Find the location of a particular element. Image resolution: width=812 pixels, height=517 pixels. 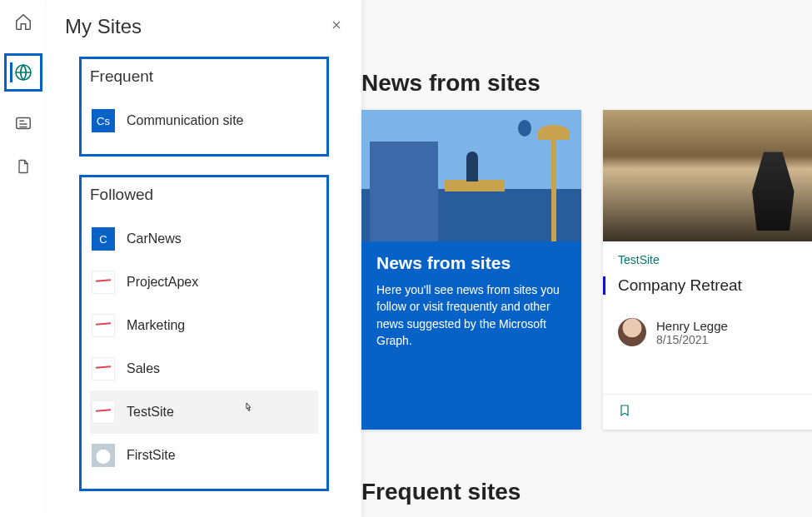

site-item-communication: Cs Communication site is located at coordinates (204, 121).